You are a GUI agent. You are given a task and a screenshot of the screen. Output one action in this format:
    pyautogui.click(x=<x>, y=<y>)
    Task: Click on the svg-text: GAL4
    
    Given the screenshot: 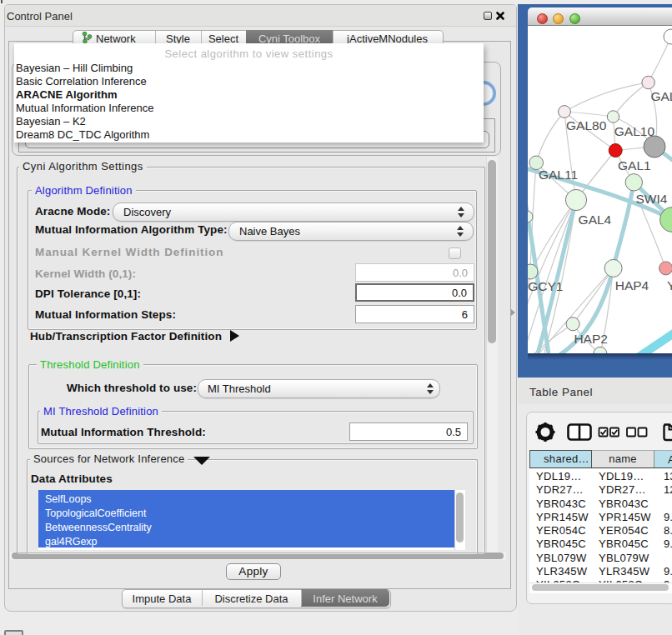 What is the action you would take?
    pyautogui.click(x=595, y=220)
    